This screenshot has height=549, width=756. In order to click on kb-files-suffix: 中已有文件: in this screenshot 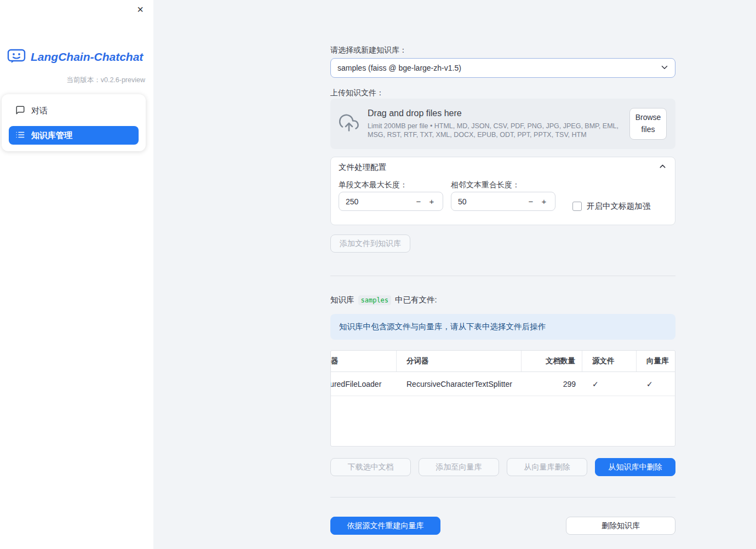, I will do `click(416, 300)`.